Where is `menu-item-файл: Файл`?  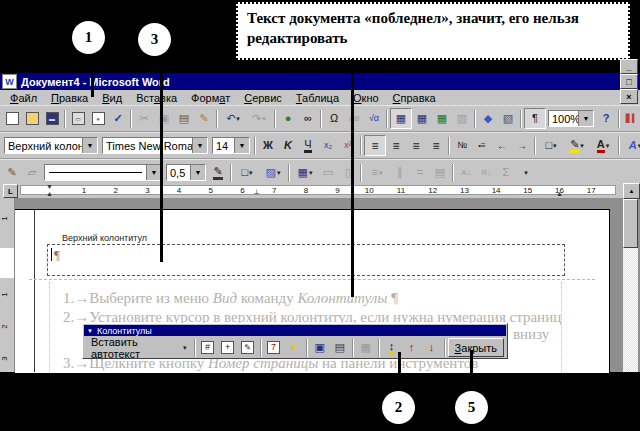 menu-item-файл: Файл is located at coordinates (24, 98).